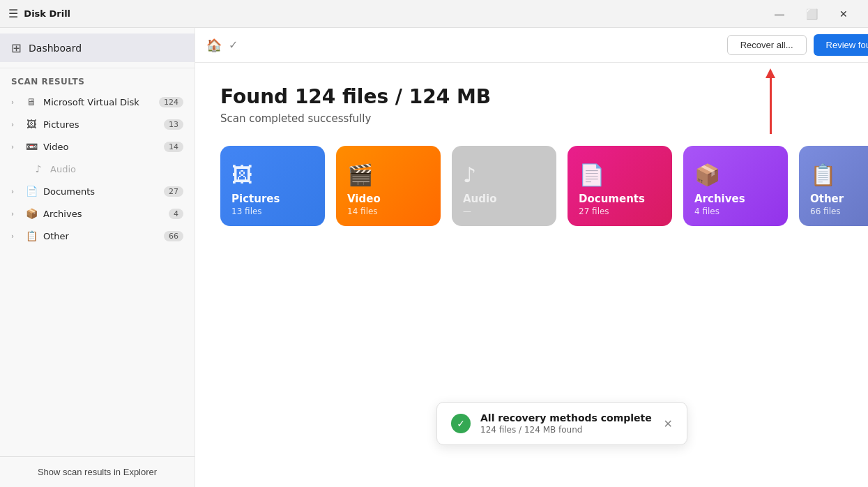  I want to click on recover-all-button: Recover all..., so click(767, 45).